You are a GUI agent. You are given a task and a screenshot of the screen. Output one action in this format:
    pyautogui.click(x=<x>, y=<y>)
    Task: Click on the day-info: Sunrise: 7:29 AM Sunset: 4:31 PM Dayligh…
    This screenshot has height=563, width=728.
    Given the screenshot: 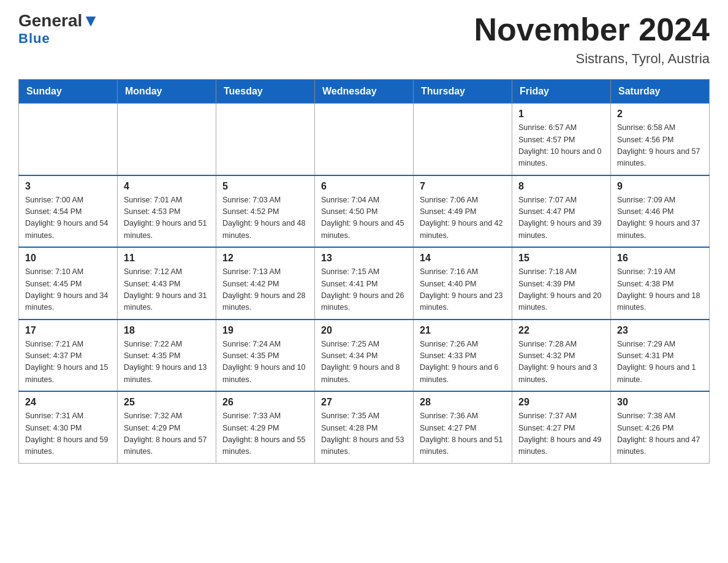 What is the action you would take?
    pyautogui.click(x=660, y=362)
    